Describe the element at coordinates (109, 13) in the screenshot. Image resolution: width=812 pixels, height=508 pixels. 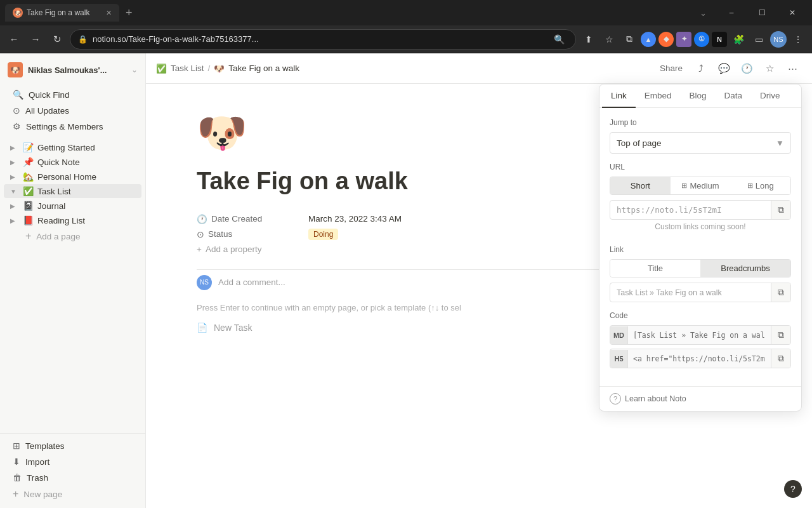
I see `tab-close-button: ✕` at that location.